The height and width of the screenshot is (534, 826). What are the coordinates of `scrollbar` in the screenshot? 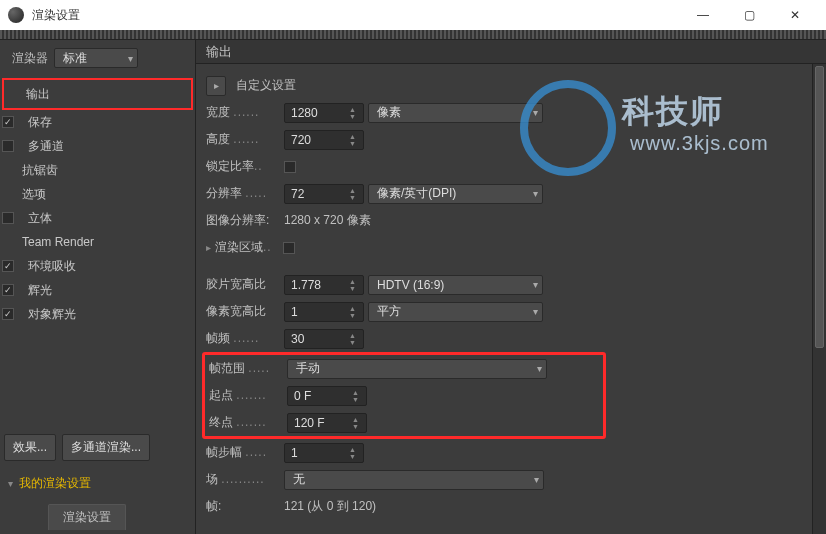 It's located at (819, 299).